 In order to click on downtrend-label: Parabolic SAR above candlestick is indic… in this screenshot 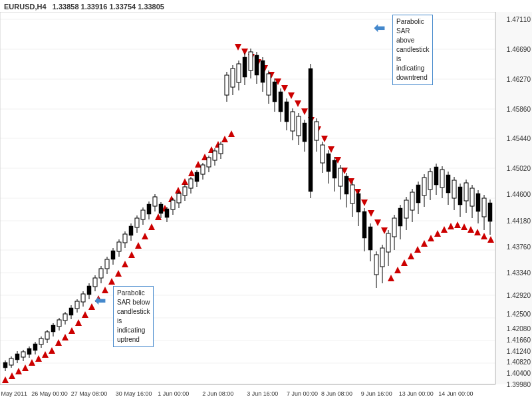, I will do `click(412, 50)`.